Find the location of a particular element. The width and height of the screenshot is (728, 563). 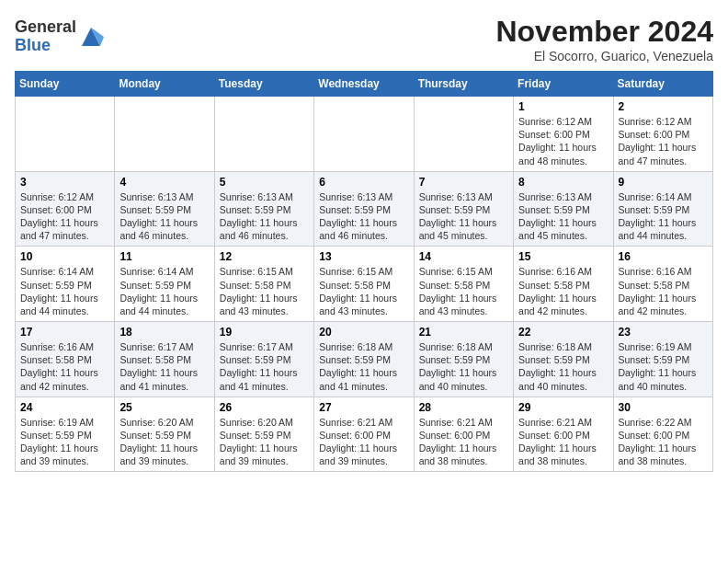

calendar-cell: 16Sunrise: 6:16 AM Sunset: 5:58 PM Dayli… is located at coordinates (663, 284).